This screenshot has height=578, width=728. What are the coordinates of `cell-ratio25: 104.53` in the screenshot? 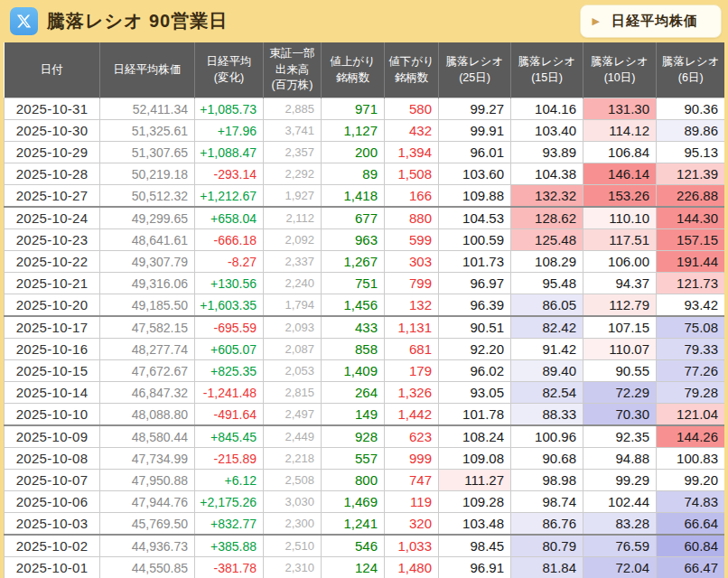 It's located at (475, 219).